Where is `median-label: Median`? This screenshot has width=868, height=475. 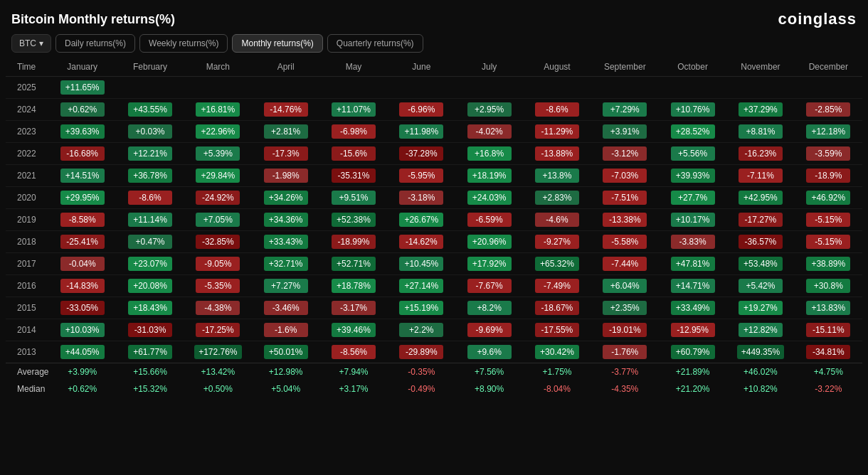
median-label: Median is located at coordinates (27, 389).